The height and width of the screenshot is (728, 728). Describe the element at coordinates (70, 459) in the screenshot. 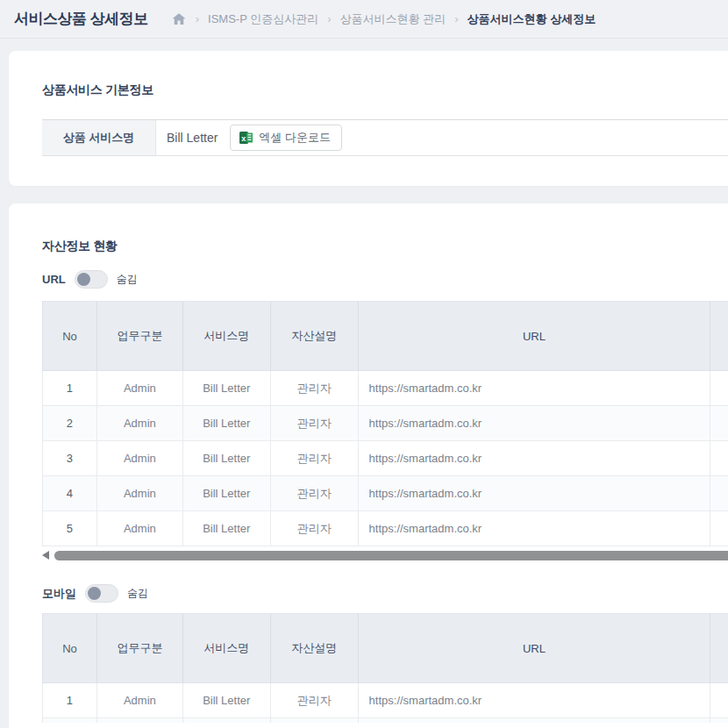

I see `cell-no: 3` at that location.